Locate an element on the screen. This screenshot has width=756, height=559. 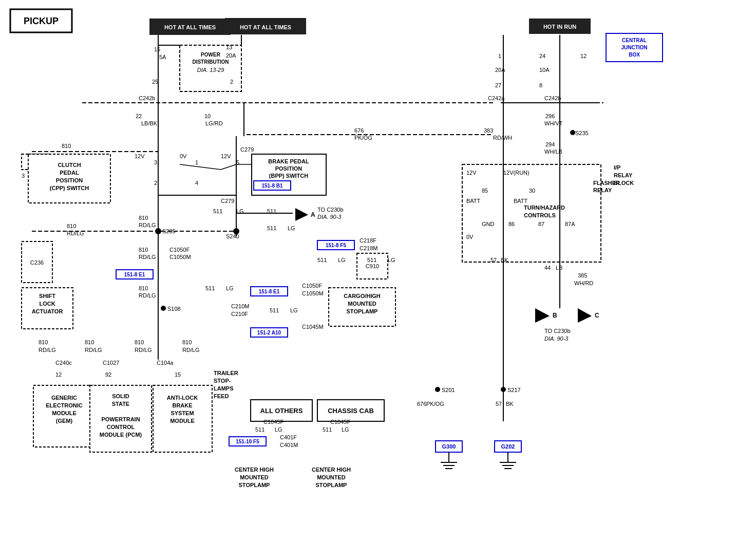
svg-text: 25 is located at coordinates (155, 82).